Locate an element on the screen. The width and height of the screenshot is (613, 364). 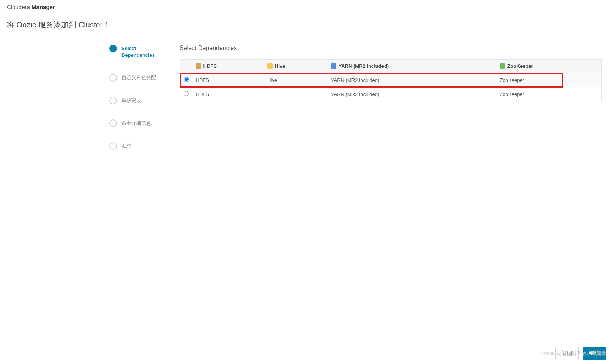
wizard-step-summary: 汇总 is located at coordinates (137, 146).